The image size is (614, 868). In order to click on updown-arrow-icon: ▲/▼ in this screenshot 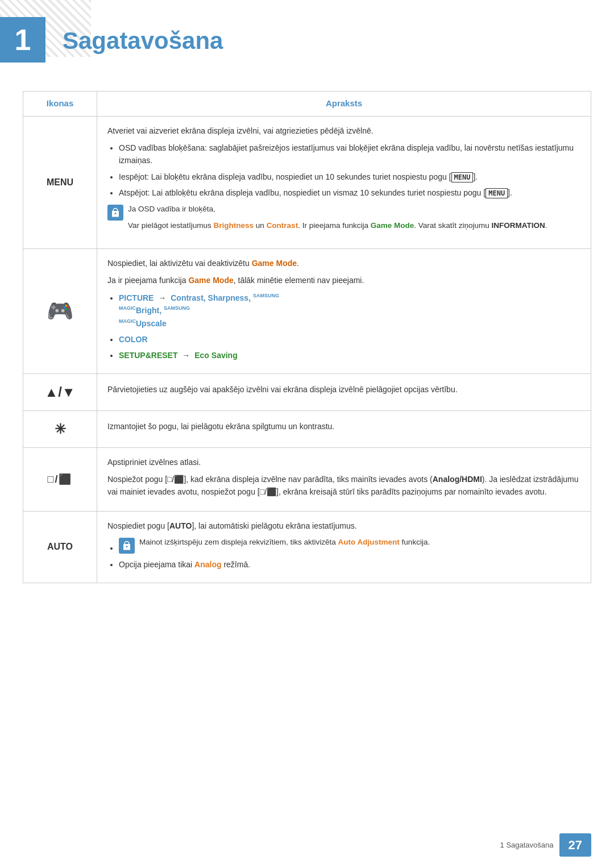, I will do `click(60, 392)`.